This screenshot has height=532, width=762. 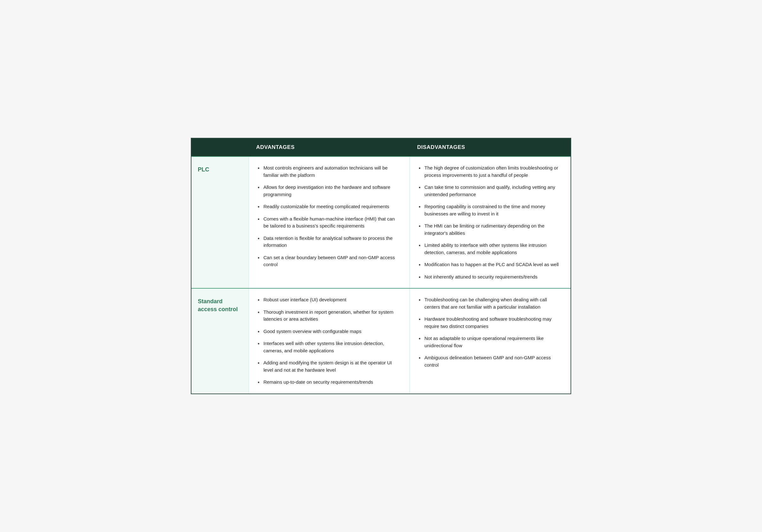 I want to click on list-item: Reporting capability is constrained to t…, so click(x=490, y=210).